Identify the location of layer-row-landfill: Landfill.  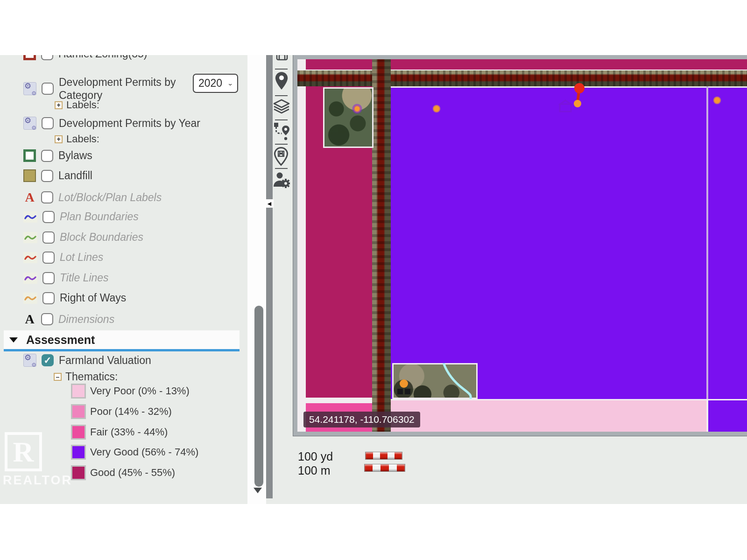
(58, 175).